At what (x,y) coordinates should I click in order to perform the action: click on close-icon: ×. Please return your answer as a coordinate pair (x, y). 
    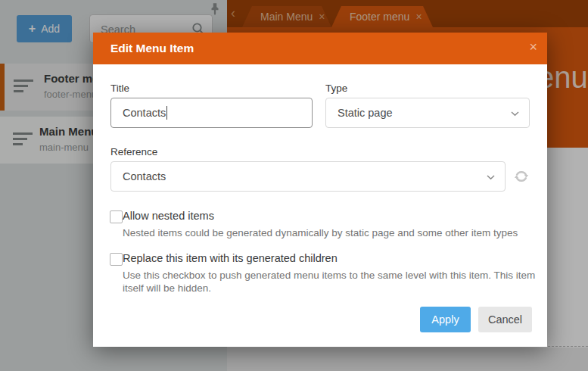
    Looking at the image, I should click on (533, 47).